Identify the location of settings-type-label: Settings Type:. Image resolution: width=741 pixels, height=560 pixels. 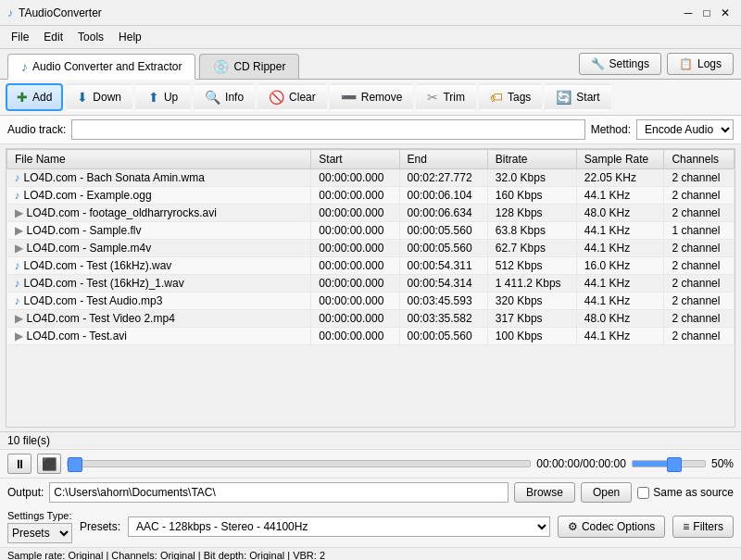
(40, 516).